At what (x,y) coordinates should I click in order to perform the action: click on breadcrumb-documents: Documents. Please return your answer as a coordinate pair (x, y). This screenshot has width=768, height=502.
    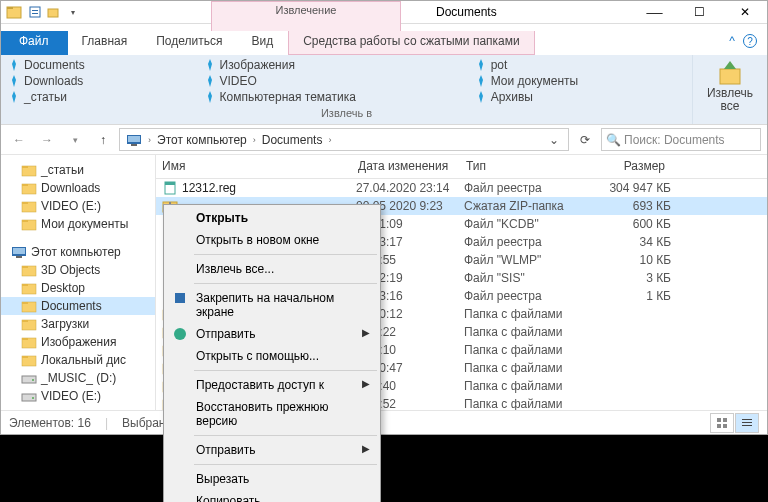
    Looking at the image, I should click on (292, 140).